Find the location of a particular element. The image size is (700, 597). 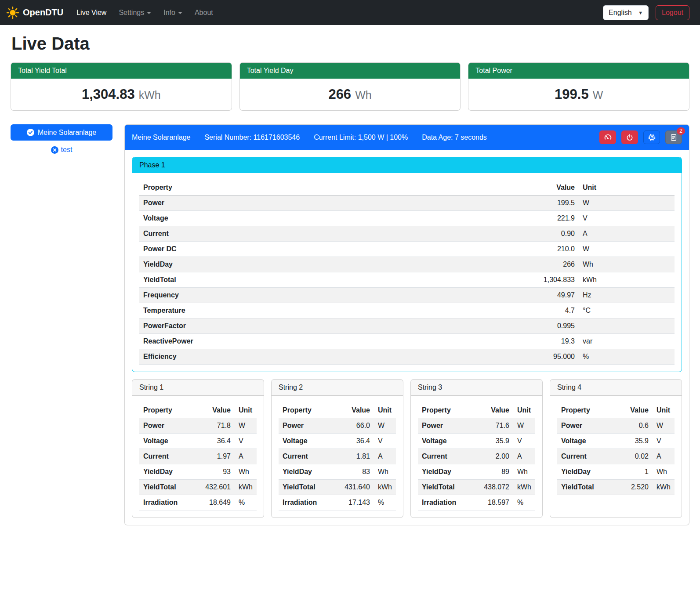

sidebar-item-inactive-inverter: test is located at coordinates (62, 150).